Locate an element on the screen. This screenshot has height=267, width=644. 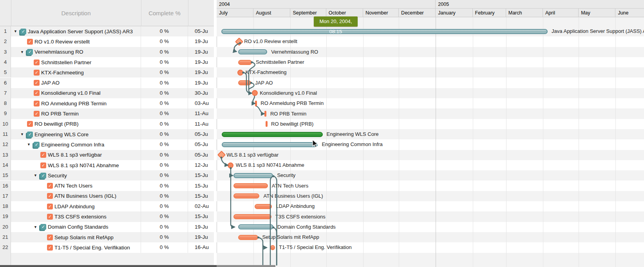
task-description-cell: ✓Schnittstellen Partner is located at coordinates (76, 62).